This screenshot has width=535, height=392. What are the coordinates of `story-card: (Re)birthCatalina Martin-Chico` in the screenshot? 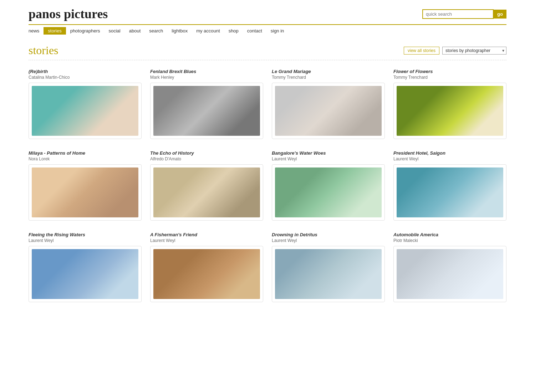 It's located at (85, 104).